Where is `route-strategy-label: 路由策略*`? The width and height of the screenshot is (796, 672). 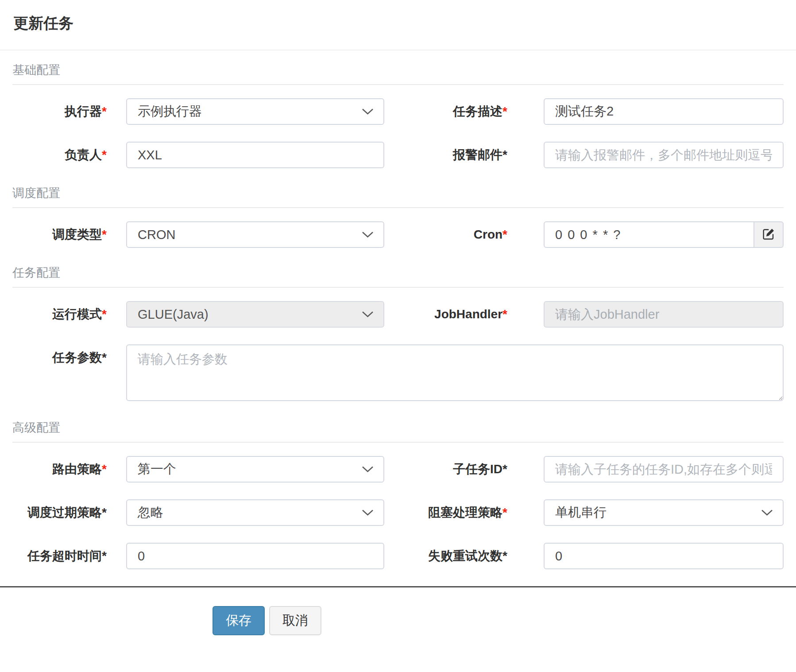
route-strategy-label: 路由策略* is located at coordinates (69, 469).